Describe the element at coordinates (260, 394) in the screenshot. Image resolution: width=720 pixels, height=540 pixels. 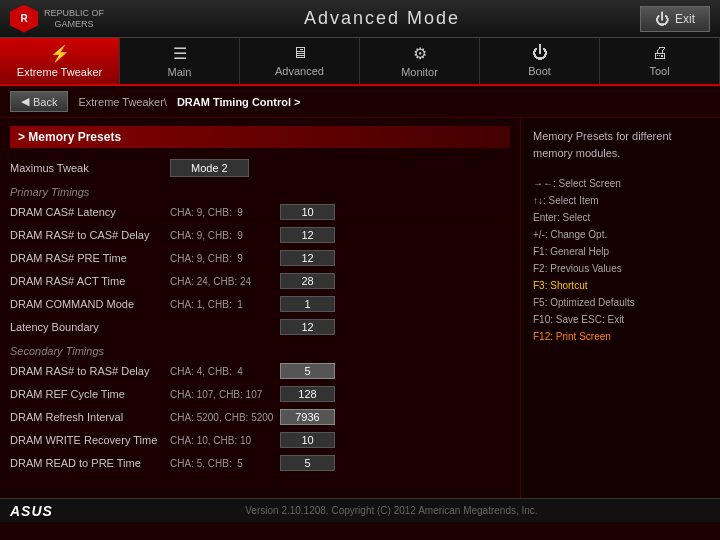
I see `table-row: DRAM REF Cycle Time CHA: 107, CHB: 107 1…` at that location.